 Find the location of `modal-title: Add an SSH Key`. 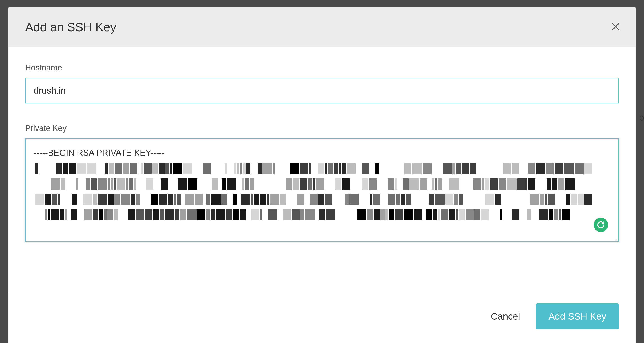

modal-title: Add an SSH Key is located at coordinates (71, 27).